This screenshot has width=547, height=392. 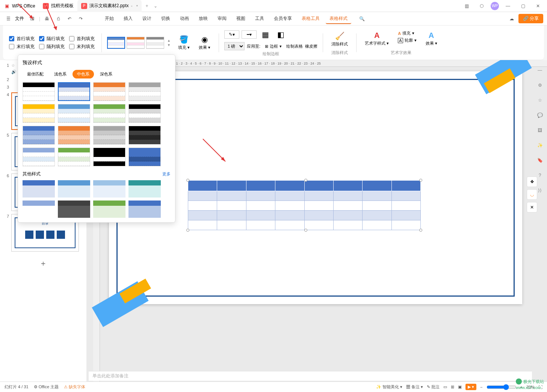 I want to click on pen-color-icon: ✎▾, so click(x=232, y=35).